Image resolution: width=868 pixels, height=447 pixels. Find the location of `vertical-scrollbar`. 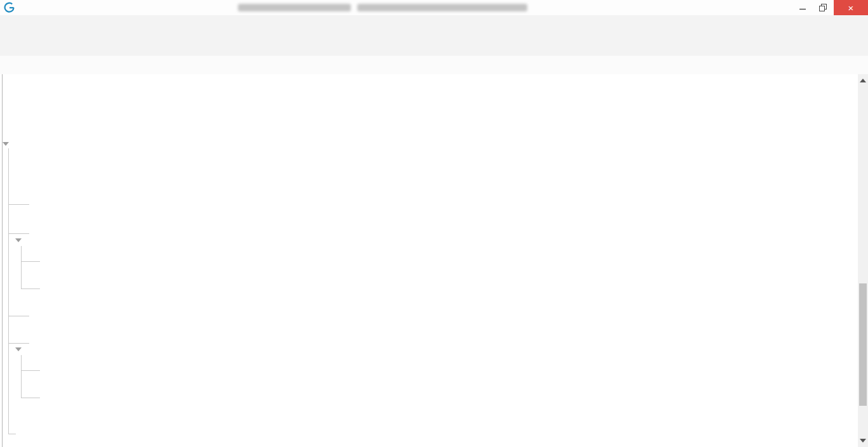

vertical-scrollbar is located at coordinates (863, 261).